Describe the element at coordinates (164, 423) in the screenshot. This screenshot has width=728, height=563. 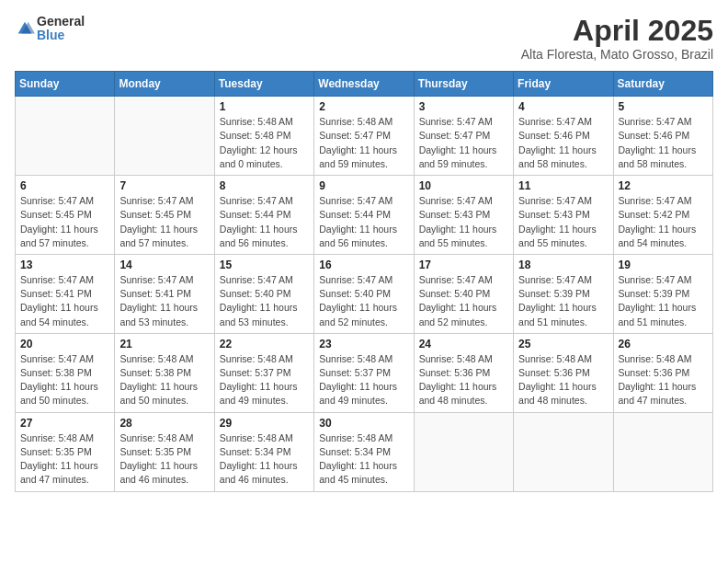
I see `day-number: 28` at that location.